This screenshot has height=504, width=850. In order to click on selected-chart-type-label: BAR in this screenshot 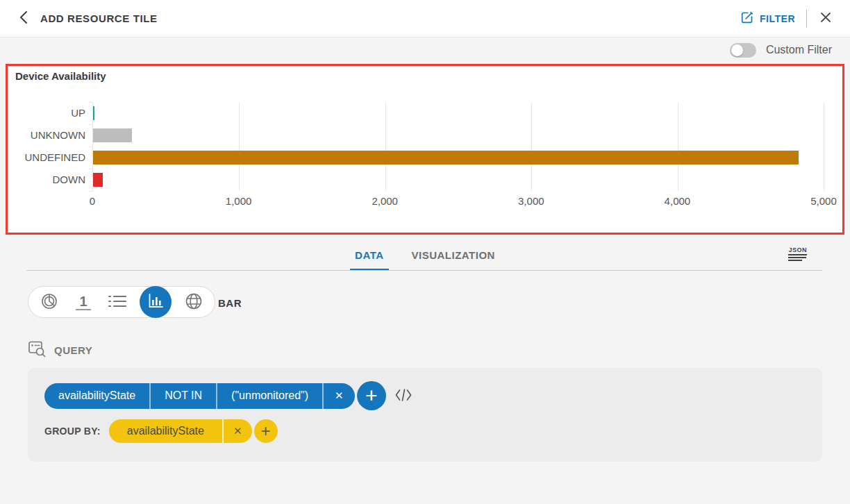, I will do `click(230, 303)`.